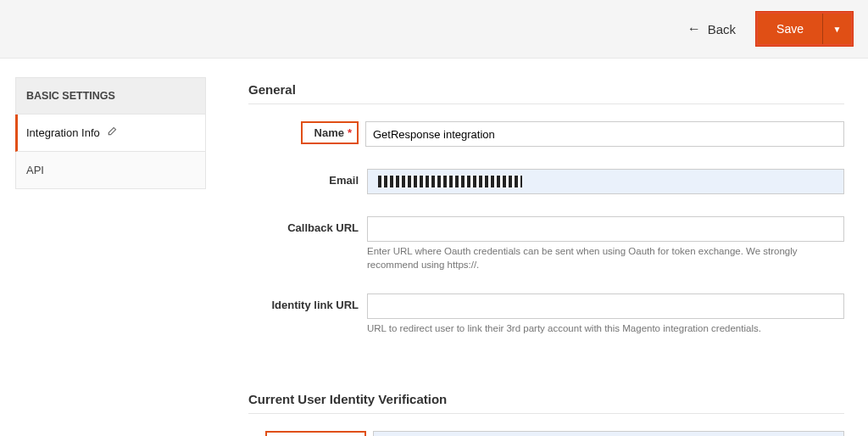  Describe the element at coordinates (349, 132) in the screenshot. I see `required-indicator: *` at that location.